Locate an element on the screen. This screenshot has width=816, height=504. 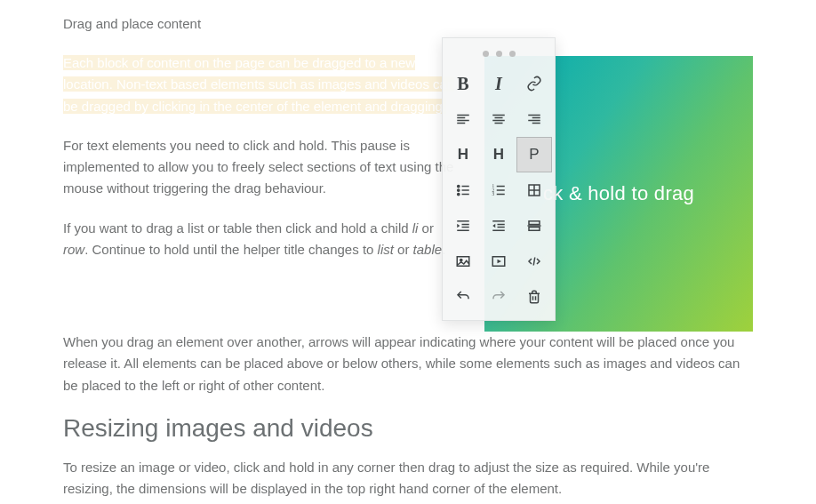
selected-text: Each block of content on the page can be… is located at coordinates (259, 84).